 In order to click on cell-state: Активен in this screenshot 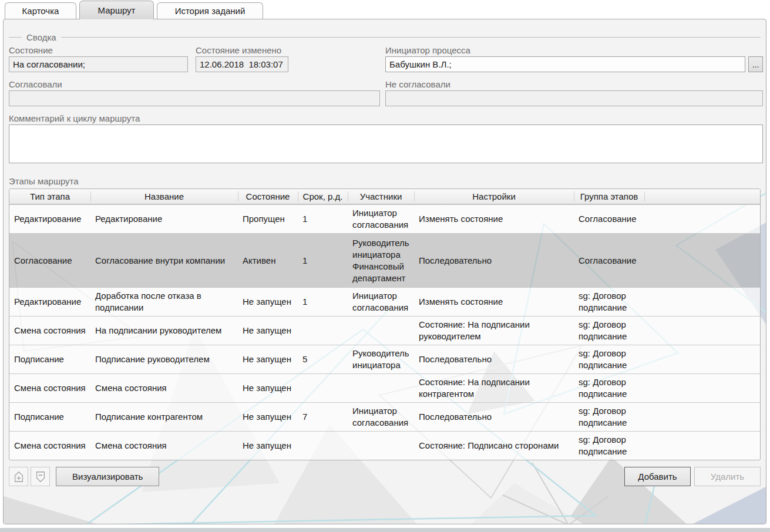, I will do `click(268, 261)`.